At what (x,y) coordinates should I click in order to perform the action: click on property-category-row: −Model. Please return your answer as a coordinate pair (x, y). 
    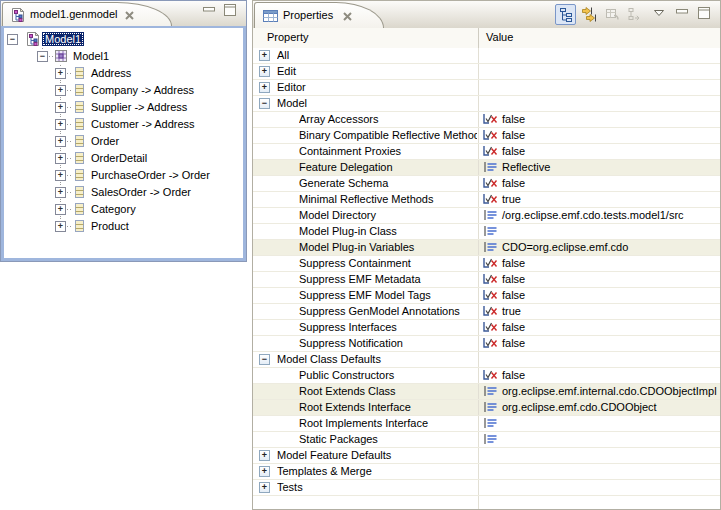
    Looking at the image, I should click on (486, 104).